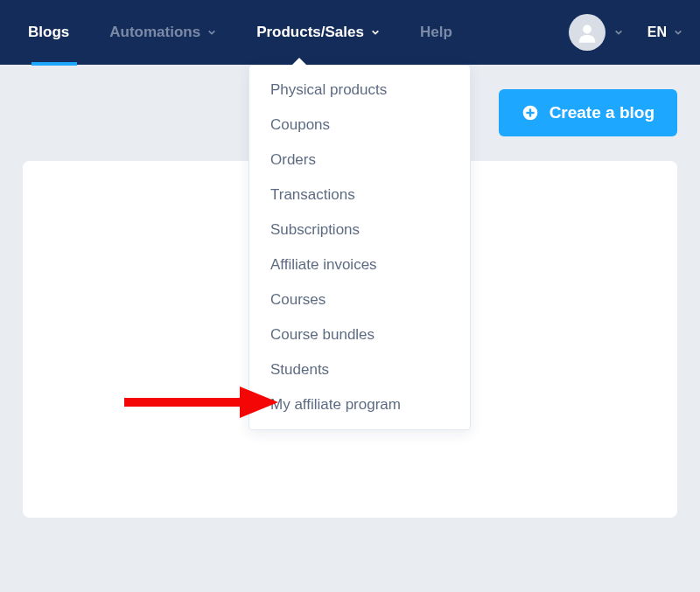 This screenshot has height=592, width=700. Describe the element at coordinates (602, 113) in the screenshot. I see `create-blog-label: Create a blog` at that location.